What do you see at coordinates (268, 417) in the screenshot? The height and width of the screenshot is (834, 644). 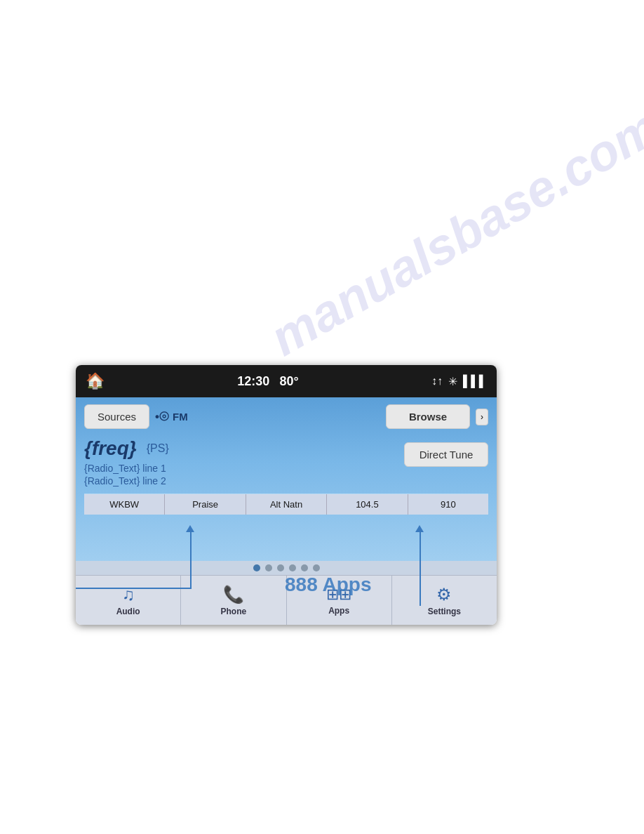 I see `fm-label: •⦾ FM` at bounding box center [268, 417].